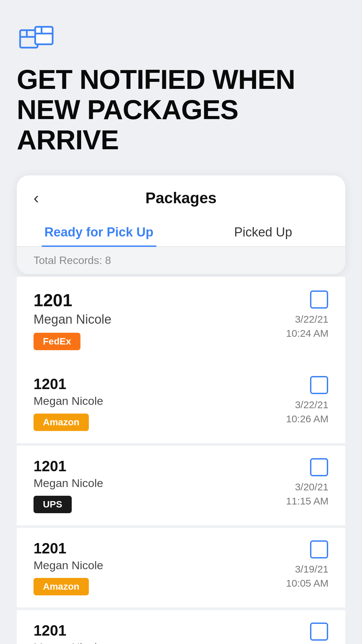 Image resolution: width=362 pixels, height=644 pixels. What do you see at coordinates (181, 486) in the screenshot?
I see `table-row: 1201 Megan Nicole UPS 3/20/2111:15 AM` at bounding box center [181, 486].